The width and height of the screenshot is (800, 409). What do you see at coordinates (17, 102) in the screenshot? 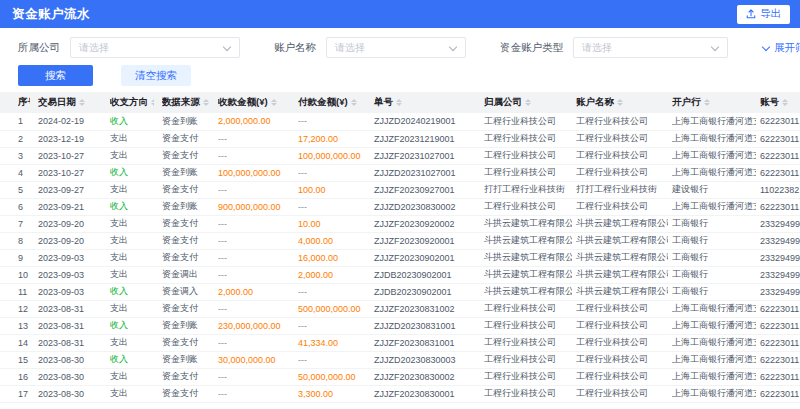
I see `column-header-no: 序号` at bounding box center [17, 102].